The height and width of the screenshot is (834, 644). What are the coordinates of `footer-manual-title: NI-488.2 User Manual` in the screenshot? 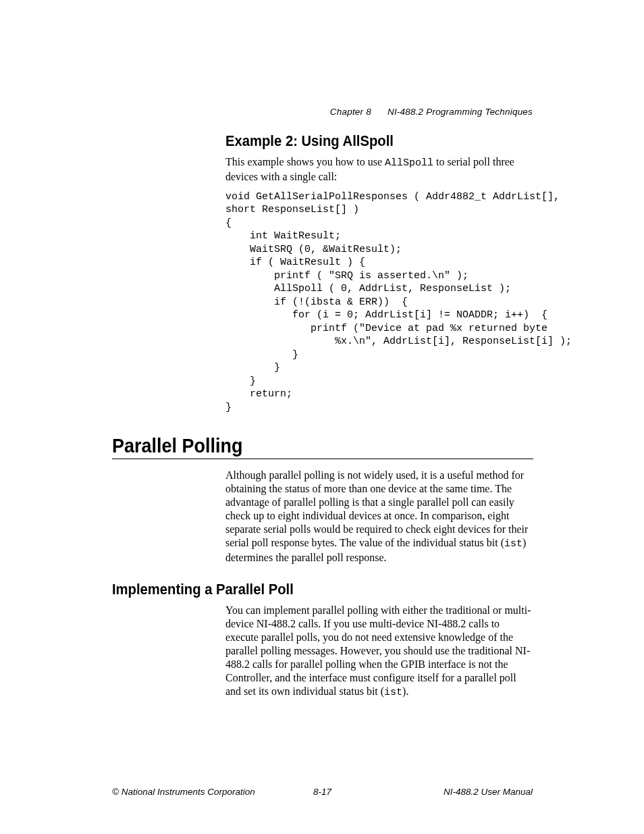 It's located at (488, 791).